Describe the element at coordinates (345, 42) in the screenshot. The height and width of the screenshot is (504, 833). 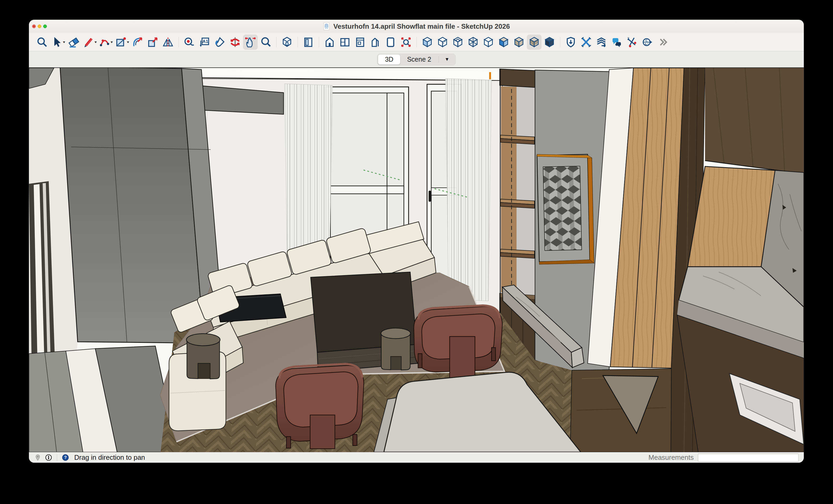
I see `tool-split-view` at that location.